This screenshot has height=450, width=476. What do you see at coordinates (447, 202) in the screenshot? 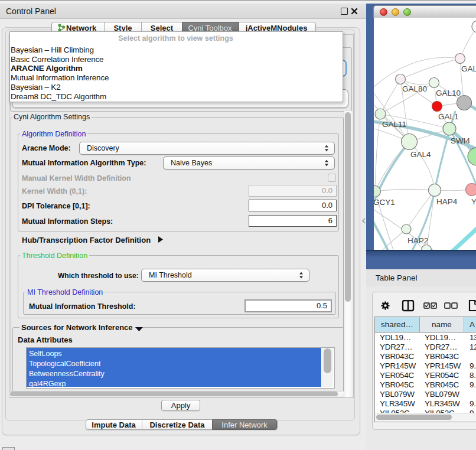
I see `svg-text: HAP4` at bounding box center [447, 202].